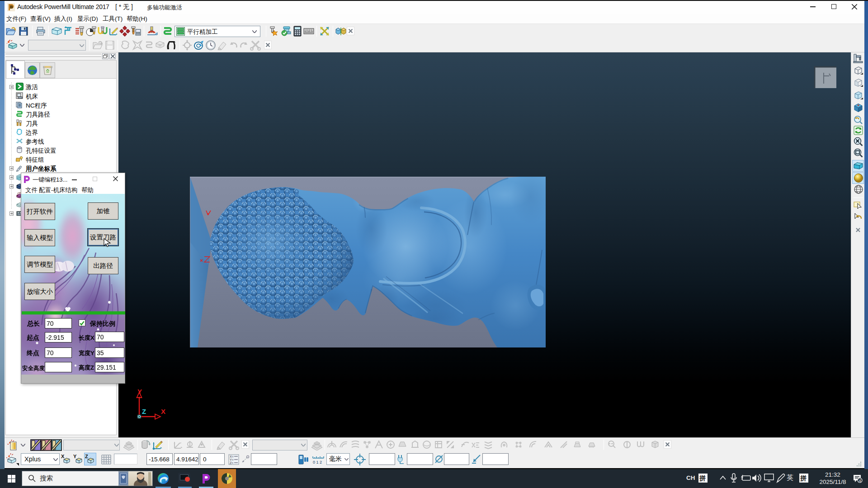  I want to click on svg-text: Z=, so click(231, 463).